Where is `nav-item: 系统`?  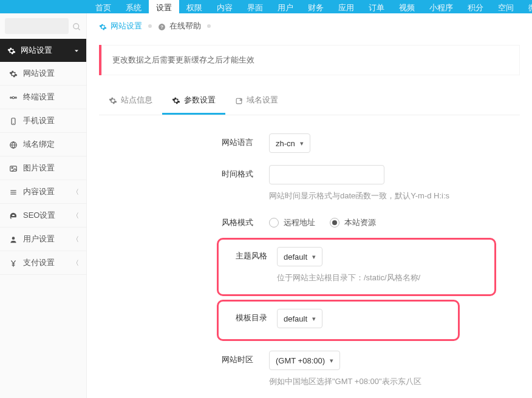
nav-item: 系统 is located at coordinates (134, 7).